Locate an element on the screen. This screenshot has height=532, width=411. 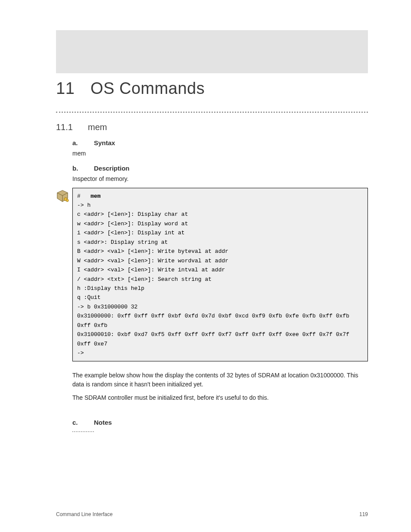
subsection-syntax-title: Syntax is located at coordinates (104, 143).